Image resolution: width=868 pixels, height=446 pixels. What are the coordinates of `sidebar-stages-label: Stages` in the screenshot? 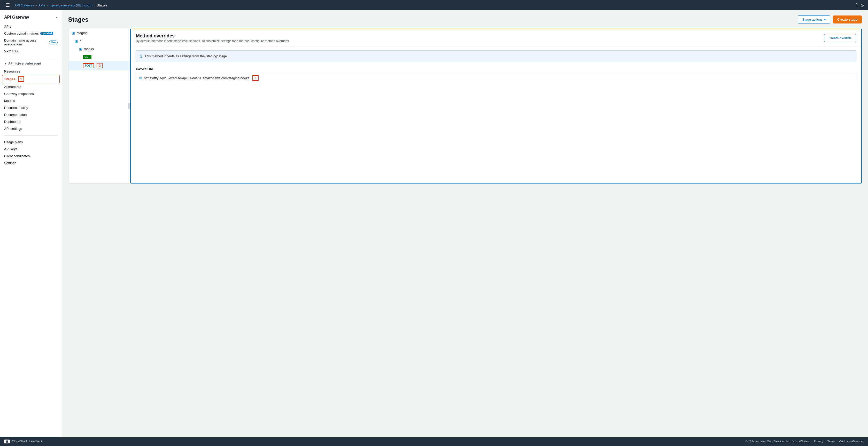 It's located at (10, 79).